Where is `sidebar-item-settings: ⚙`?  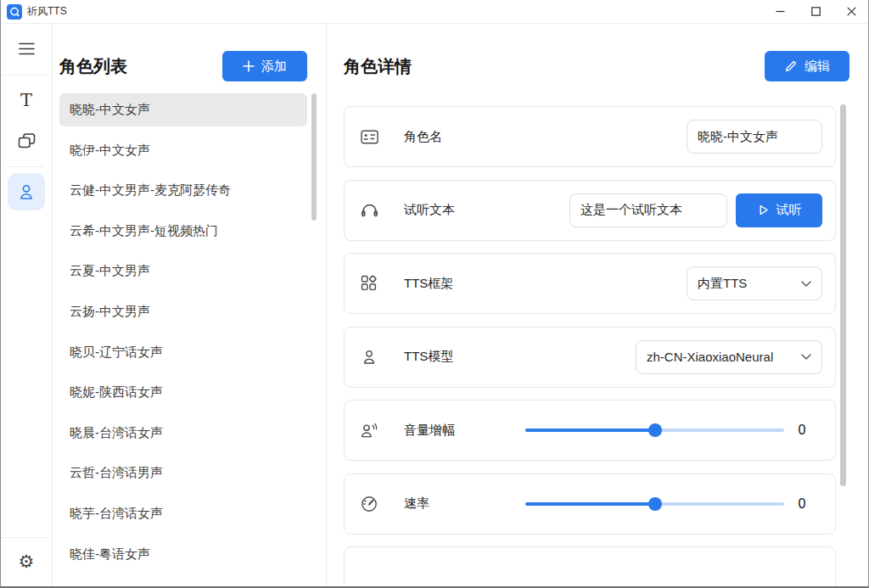
sidebar-item-settings: ⚙ is located at coordinates (26, 561).